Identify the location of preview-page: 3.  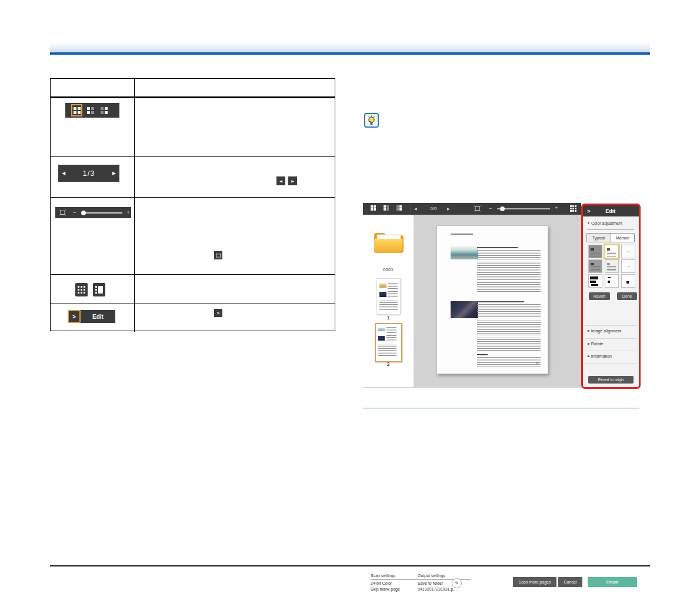
(492, 300).